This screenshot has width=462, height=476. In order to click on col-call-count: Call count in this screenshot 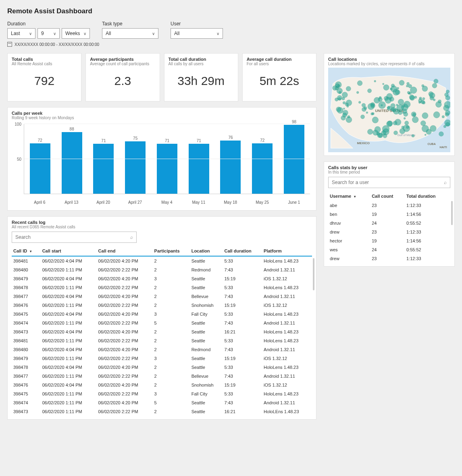, I will do `click(387, 196)`.